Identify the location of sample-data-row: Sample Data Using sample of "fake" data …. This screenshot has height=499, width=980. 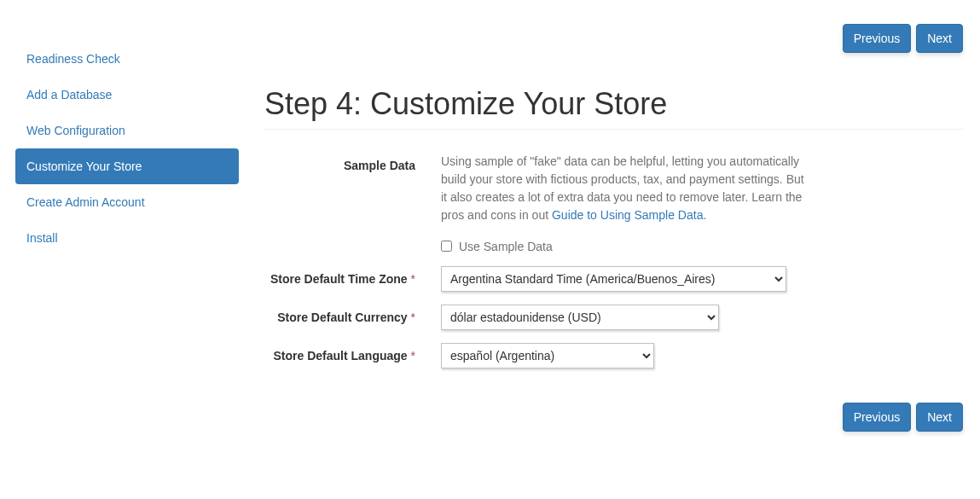
(614, 203).